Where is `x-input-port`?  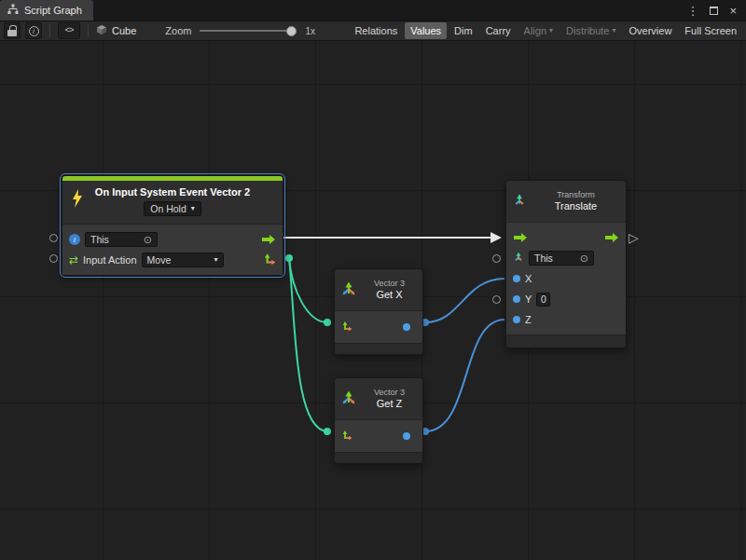 x-input-port is located at coordinates (517, 279).